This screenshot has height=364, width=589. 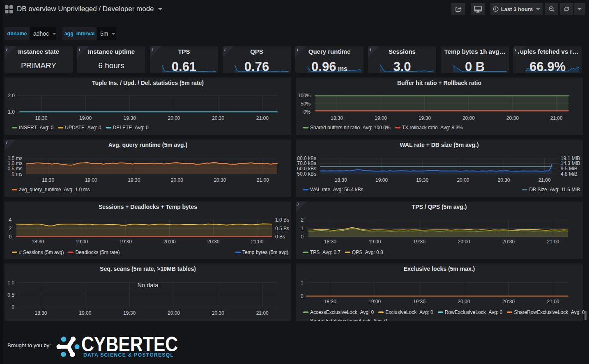 I want to click on svg-text: 50%, so click(x=306, y=104).